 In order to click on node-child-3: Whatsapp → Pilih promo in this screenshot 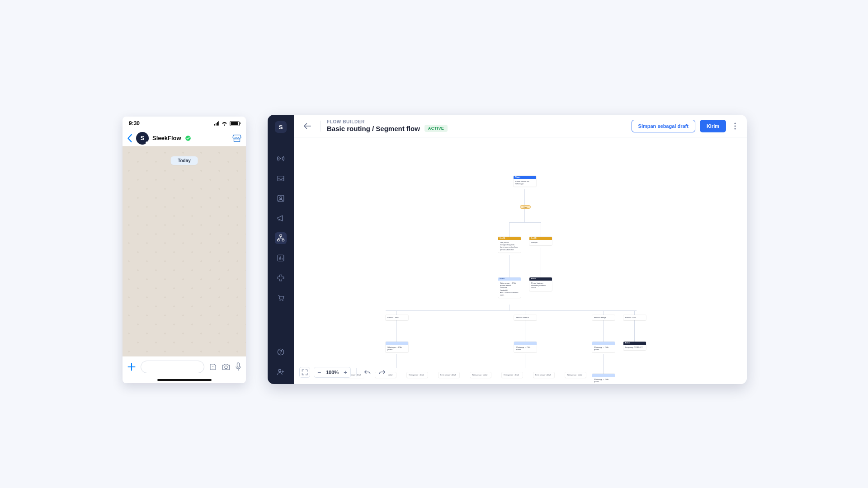, I will do `click(604, 347)`.